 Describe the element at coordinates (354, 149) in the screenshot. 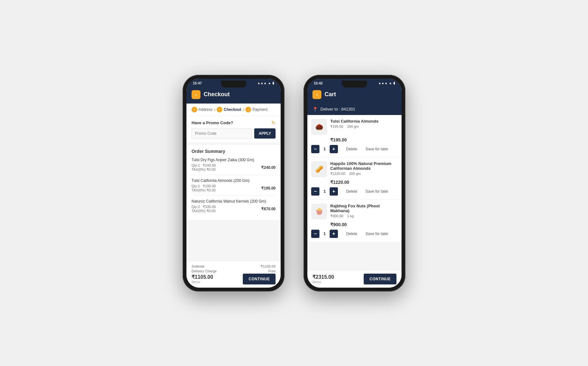

I see `cart-item-actions-1: − 1 + Delete Save for later` at that location.